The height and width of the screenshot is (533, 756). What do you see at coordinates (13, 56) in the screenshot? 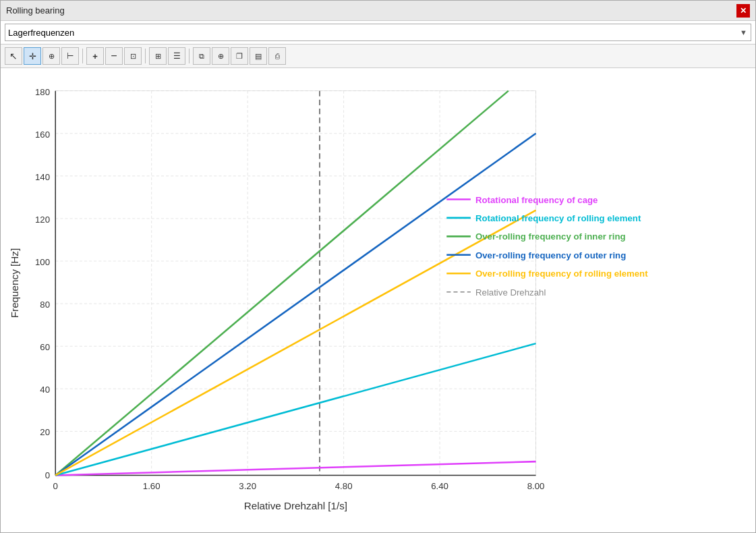
I see `arrow-tool-button: ↖` at bounding box center [13, 56].